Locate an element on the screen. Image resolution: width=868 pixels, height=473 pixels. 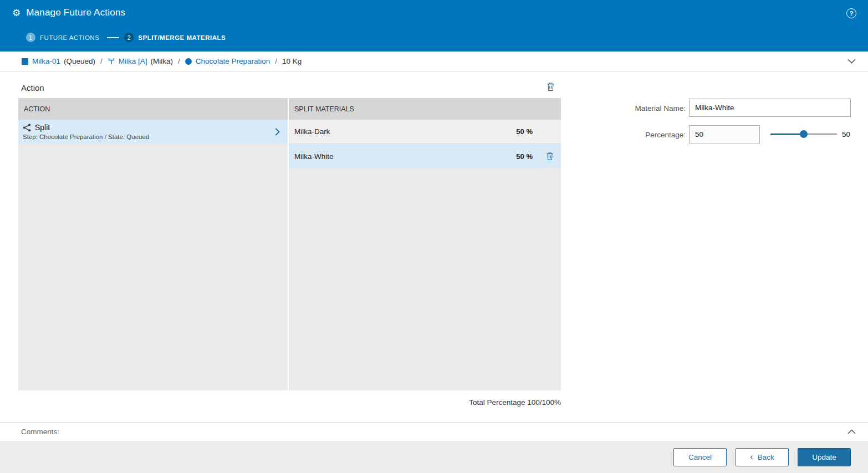
material-split-icon is located at coordinates (111, 61).